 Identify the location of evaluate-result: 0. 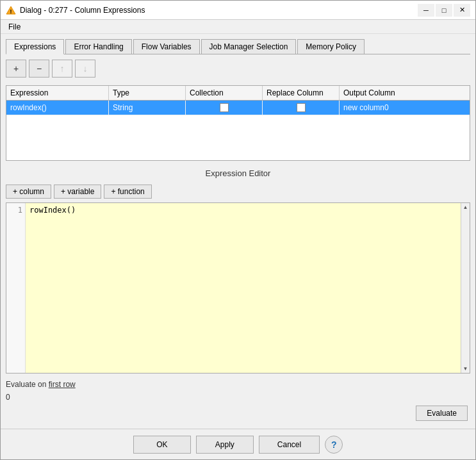
(238, 397).